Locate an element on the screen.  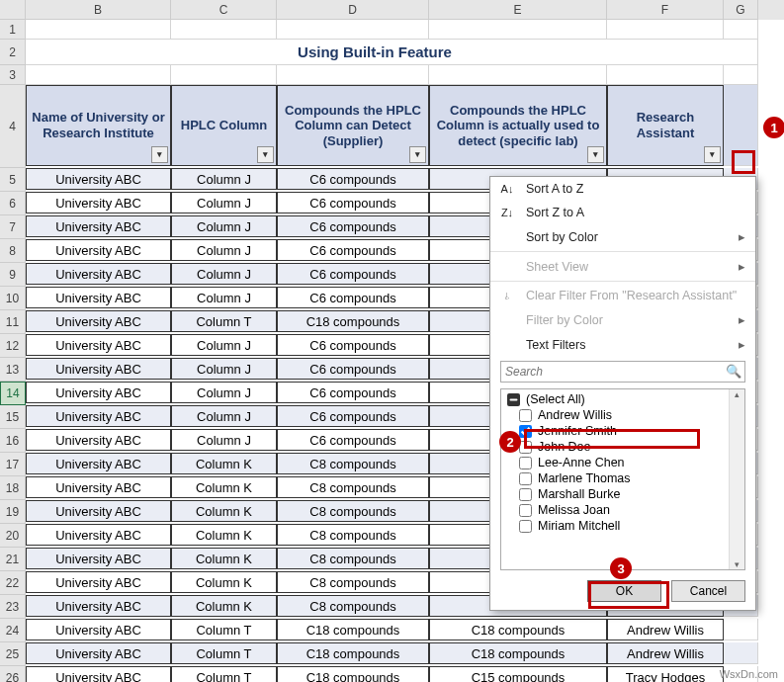
col-letter: D is located at coordinates (353, 10).